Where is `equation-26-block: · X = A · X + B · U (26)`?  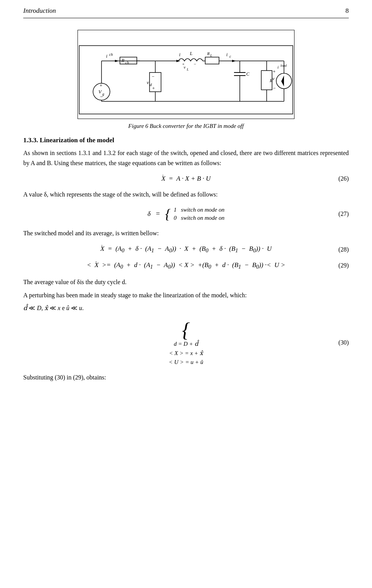
equation-26-block: · X = A · X + B · U (26) is located at coordinates (186, 179).